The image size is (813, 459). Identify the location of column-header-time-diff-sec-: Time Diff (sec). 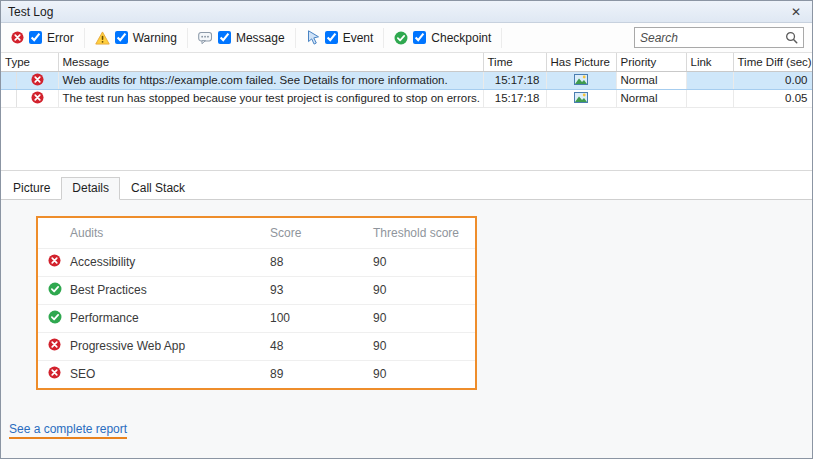
(772, 62).